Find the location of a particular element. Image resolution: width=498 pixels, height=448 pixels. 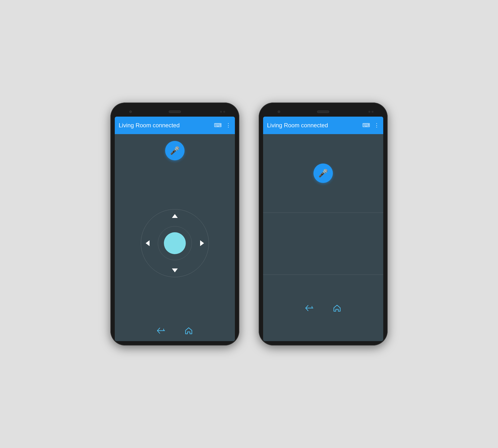

dpad-center-button is located at coordinates (175, 243).